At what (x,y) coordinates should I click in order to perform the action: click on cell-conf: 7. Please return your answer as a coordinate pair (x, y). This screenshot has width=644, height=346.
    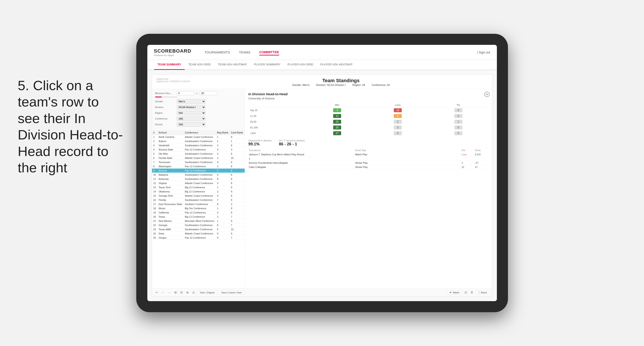
    Looking at the image, I should click on (237, 238).